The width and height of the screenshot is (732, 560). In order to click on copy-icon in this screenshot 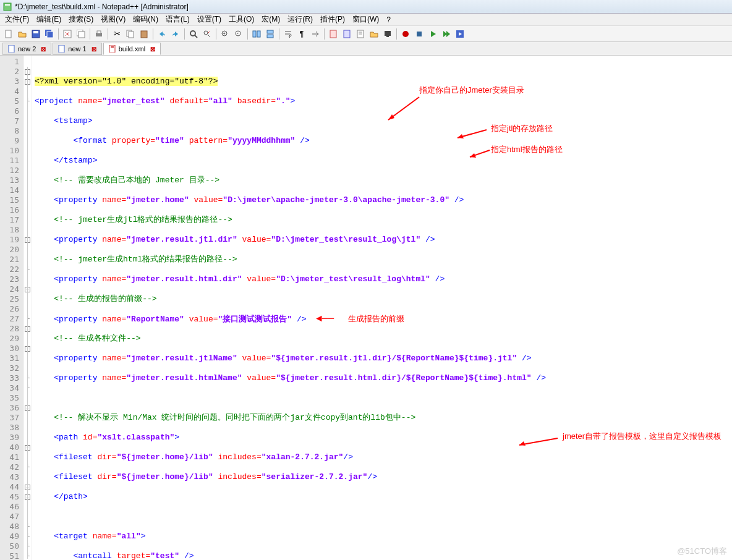, I will do `click(130, 34)`.